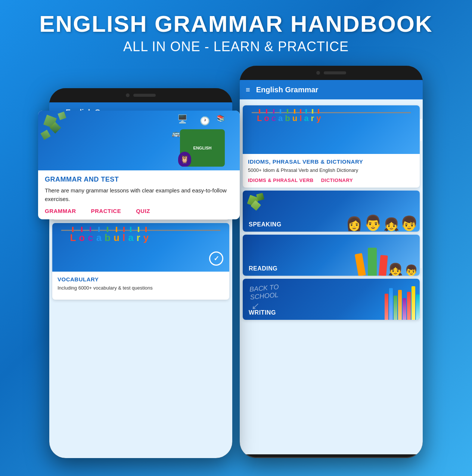  Describe the element at coordinates (236, 24) in the screenshot. I see `main-title: ENGLISH GRAMMAR HANDBOOK` at that location.